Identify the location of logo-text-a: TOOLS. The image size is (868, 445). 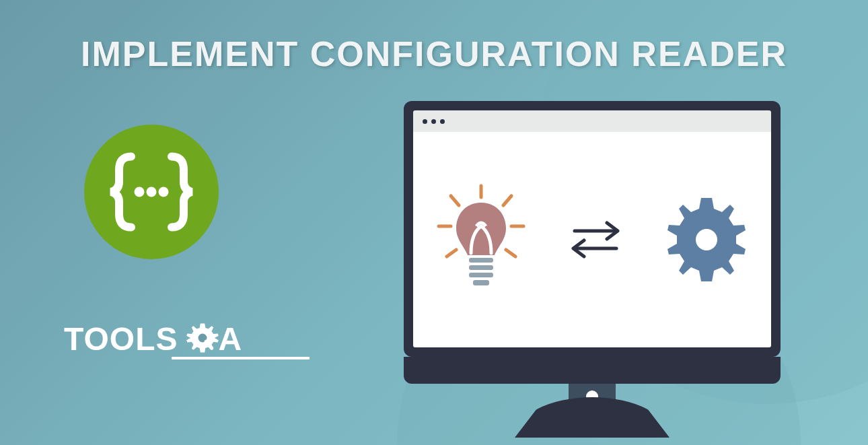
(121, 339).